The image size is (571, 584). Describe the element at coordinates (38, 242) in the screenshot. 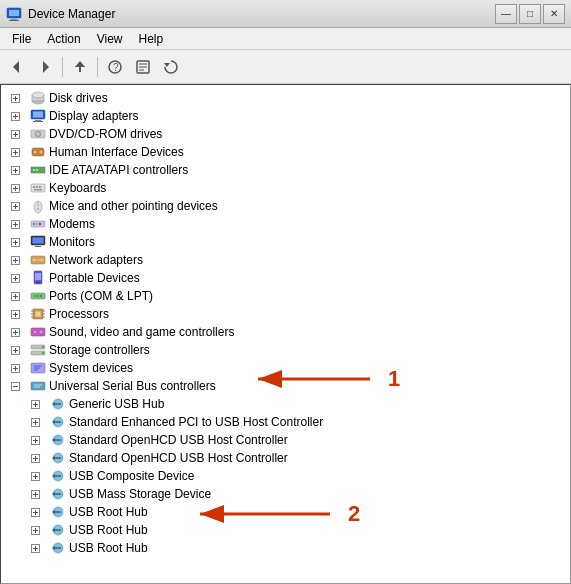

I see `tree-item-icon-monitor` at that location.